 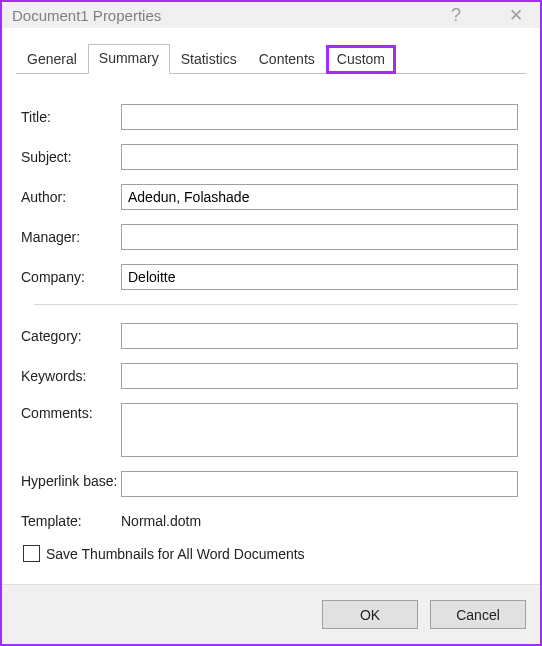 What do you see at coordinates (71, 413) in the screenshot?
I see `comments-label: Comments:` at bounding box center [71, 413].